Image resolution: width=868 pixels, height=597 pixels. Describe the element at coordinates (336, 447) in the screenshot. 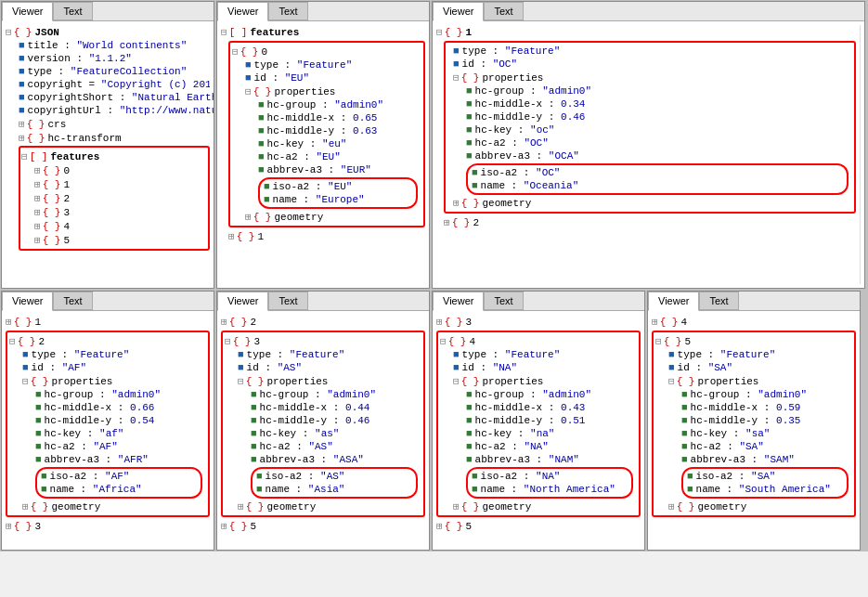

I see `tree-as-hca2: ■hc-a2 : "AS"` at that location.